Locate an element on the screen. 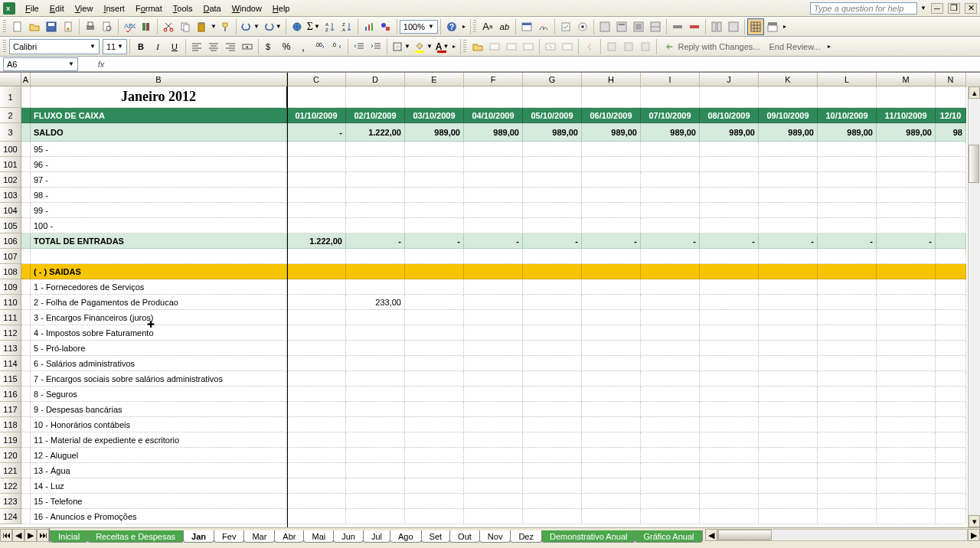 Image resolution: width=980 pixels, height=548 pixels. font-color-button: A▼ is located at coordinates (443, 47).